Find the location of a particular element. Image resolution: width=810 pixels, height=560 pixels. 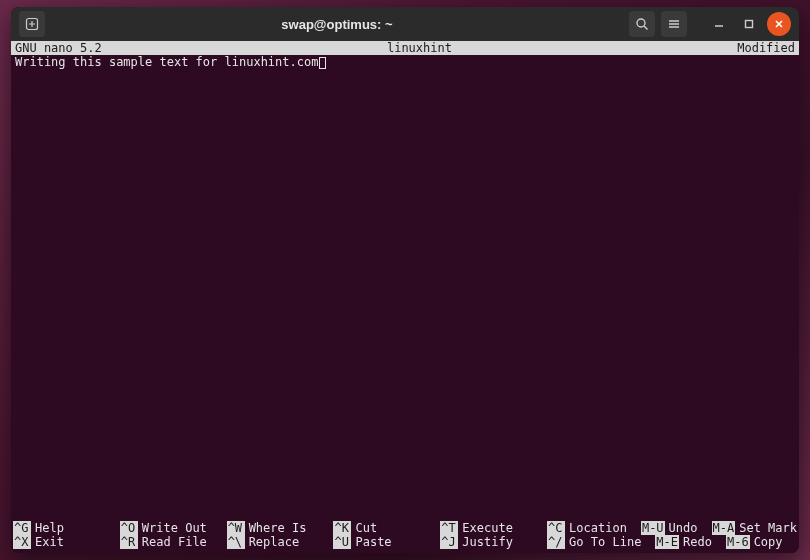

shortcut-readfile: ^RRead File is located at coordinates (174, 542).